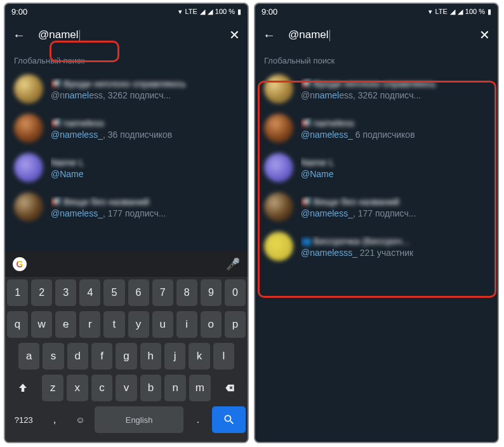 The width and height of the screenshot is (504, 447). I want to click on key-b: b, so click(151, 388).